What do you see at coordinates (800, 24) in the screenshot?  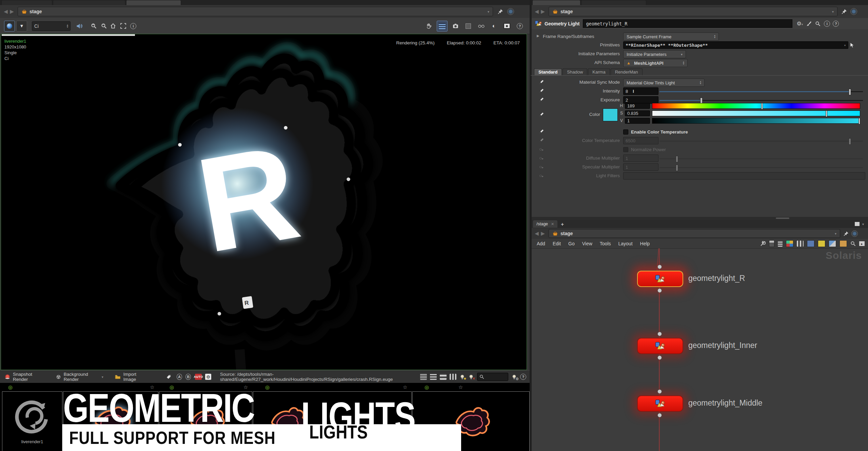 I see `gear-menu-icon: ⚙▾` at bounding box center [800, 24].